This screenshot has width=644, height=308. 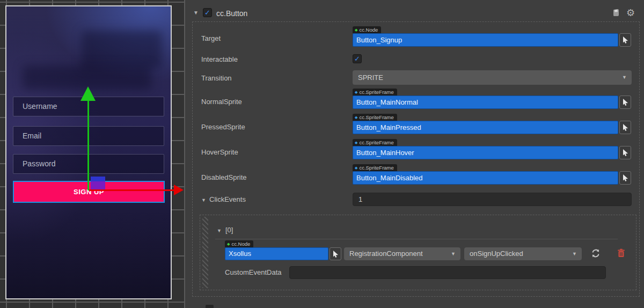 What do you see at coordinates (625, 128) in the screenshot?
I see `pressed-sprite-picker-button` at bounding box center [625, 128].